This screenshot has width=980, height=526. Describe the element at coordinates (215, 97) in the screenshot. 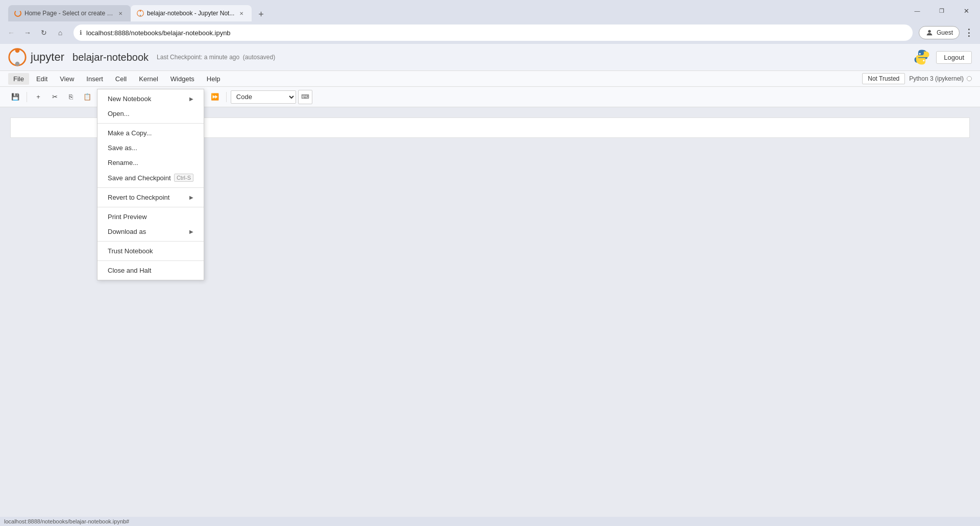

I see `restart-run-all-btn: ⏩` at that location.